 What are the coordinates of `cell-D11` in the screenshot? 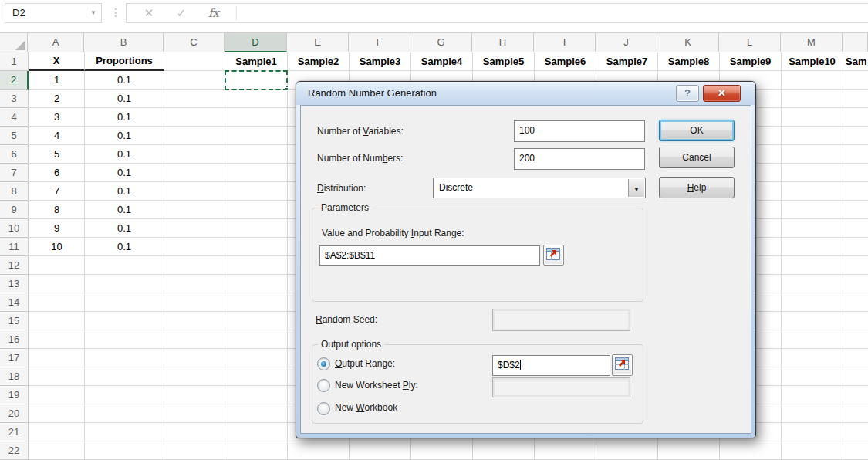 It's located at (256, 247).